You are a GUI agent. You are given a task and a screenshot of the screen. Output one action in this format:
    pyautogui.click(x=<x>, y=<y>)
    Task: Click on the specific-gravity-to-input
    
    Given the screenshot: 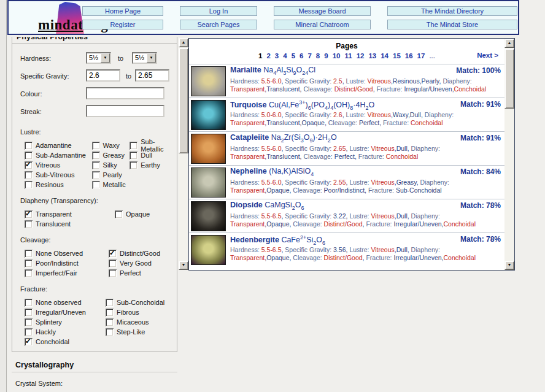 What is the action you would take?
    pyautogui.click(x=152, y=75)
    